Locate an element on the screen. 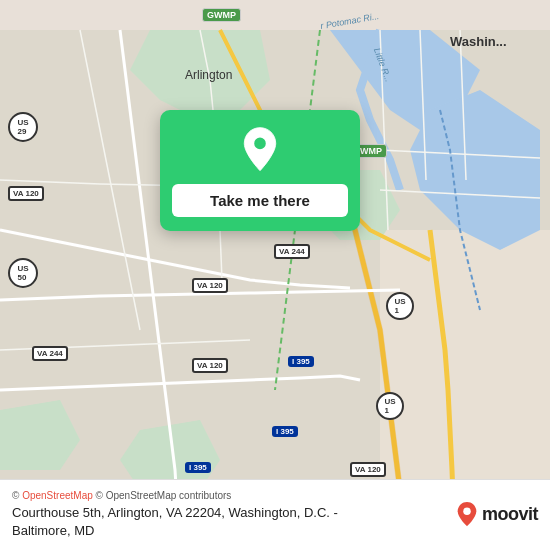 This screenshot has height=550, width=550. bottom-left-info: © OpenStreetMap © OpenStreetMap contribu… is located at coordinates (202, 515).